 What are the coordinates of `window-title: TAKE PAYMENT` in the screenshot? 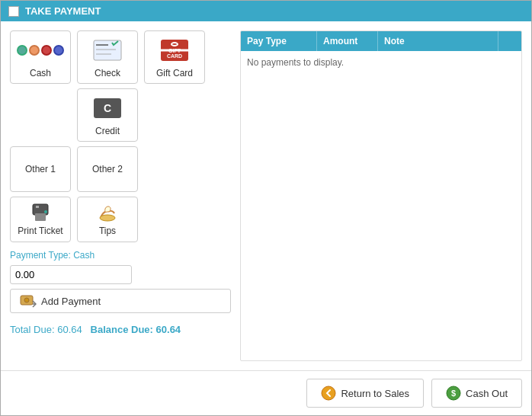 It's located at (62, 11).